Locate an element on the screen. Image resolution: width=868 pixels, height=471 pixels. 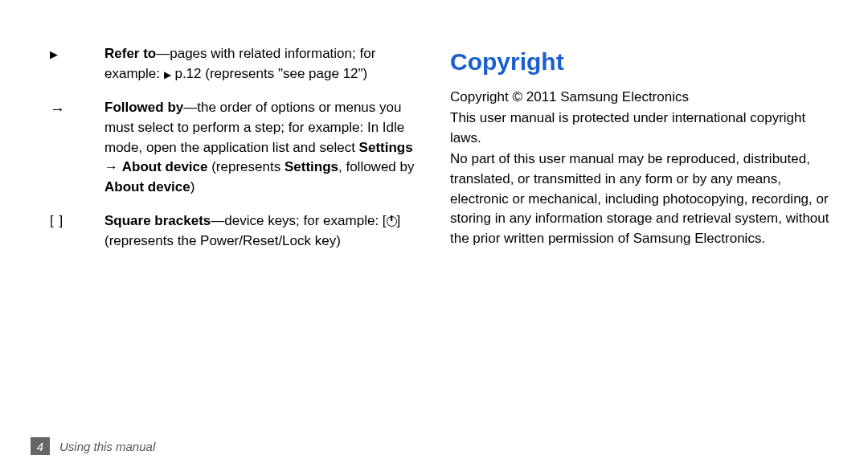
arrow-right-icon: → is located at coordinates (76, 148).